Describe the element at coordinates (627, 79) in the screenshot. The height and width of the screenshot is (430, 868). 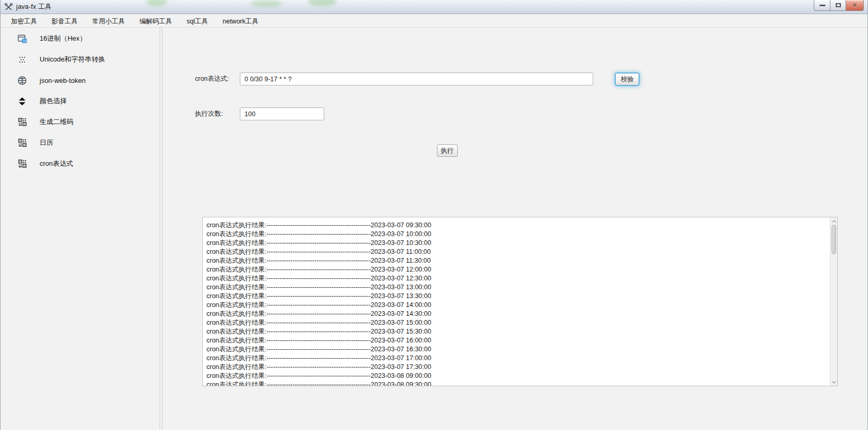
I see `validate-button: 校验` at that location.